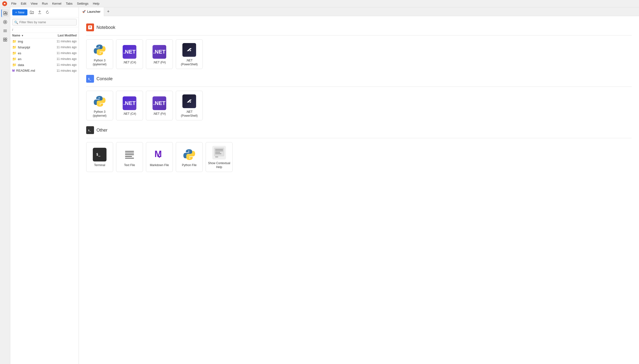  What do you see at coordinates (31, 59) in the screenshot?
I see `file-name: en` at bounding box center [31, 59].